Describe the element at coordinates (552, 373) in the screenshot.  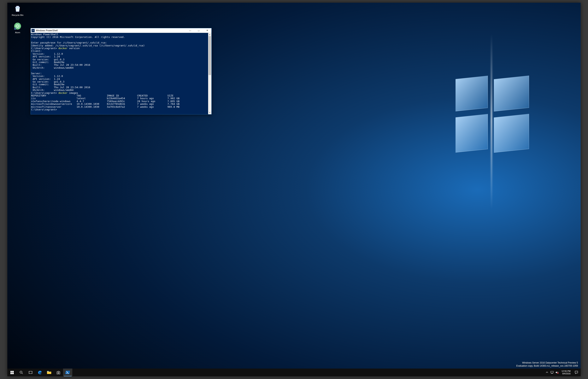
I see `system-tray` at that location.